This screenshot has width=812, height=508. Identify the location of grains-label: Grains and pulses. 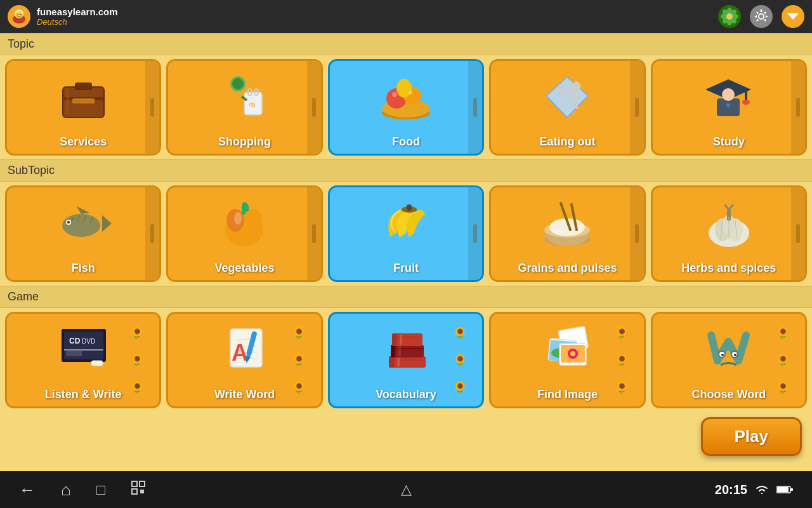
(567, 268).